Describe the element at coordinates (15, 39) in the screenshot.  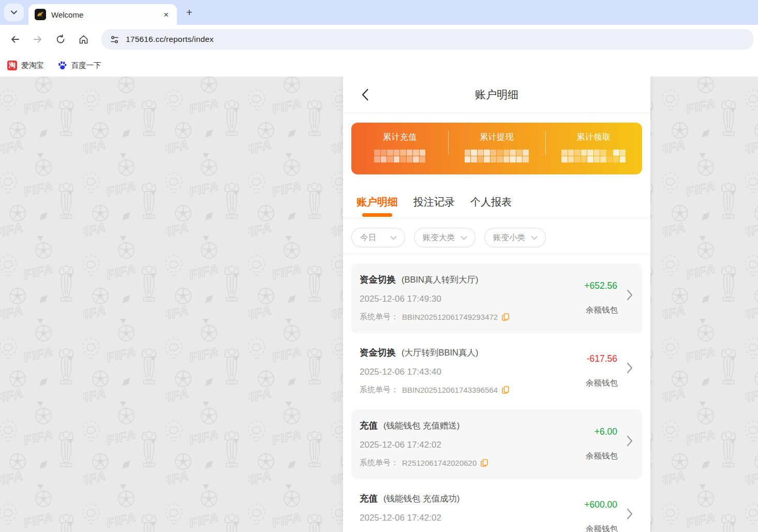
I see `back-button` at that location.